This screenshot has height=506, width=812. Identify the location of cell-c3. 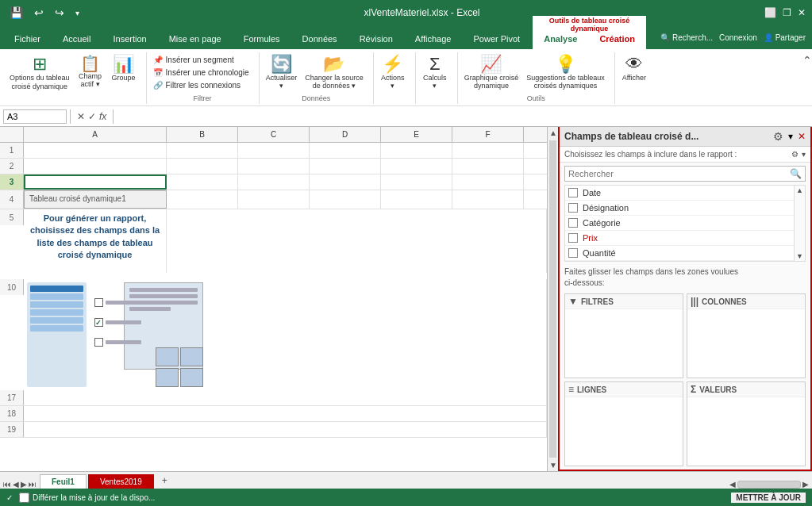
(274, 182).